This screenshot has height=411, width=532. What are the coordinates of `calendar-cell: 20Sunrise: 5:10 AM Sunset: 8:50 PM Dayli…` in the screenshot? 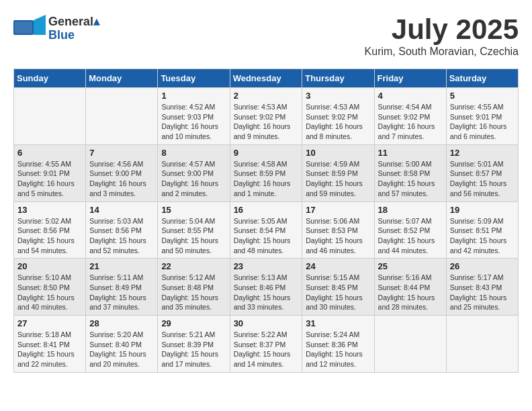 It's located at (50, 287).